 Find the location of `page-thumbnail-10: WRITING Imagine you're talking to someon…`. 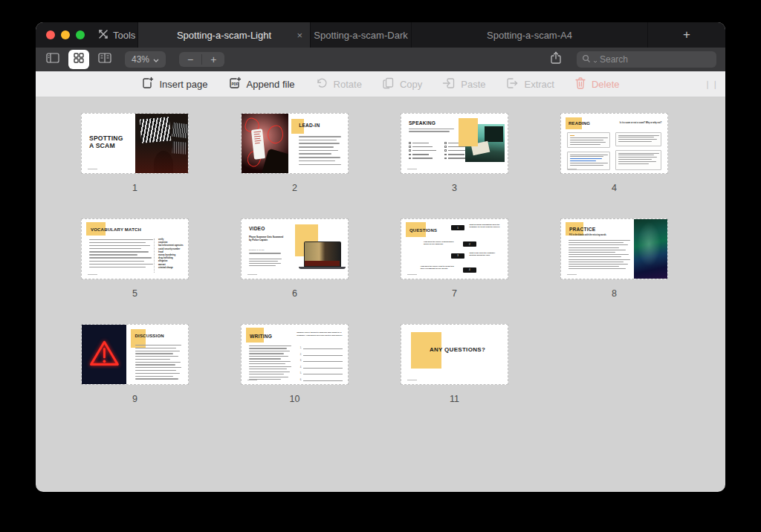

page-thumbnail-10: WRITING Imagine you're talking to someon… is located at coordinates (294, 354).